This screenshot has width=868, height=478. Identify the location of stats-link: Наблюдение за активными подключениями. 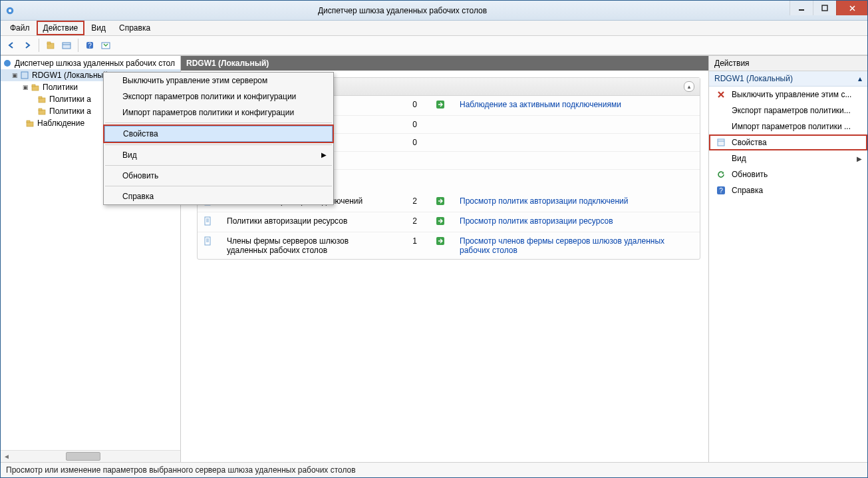
(540, 105).